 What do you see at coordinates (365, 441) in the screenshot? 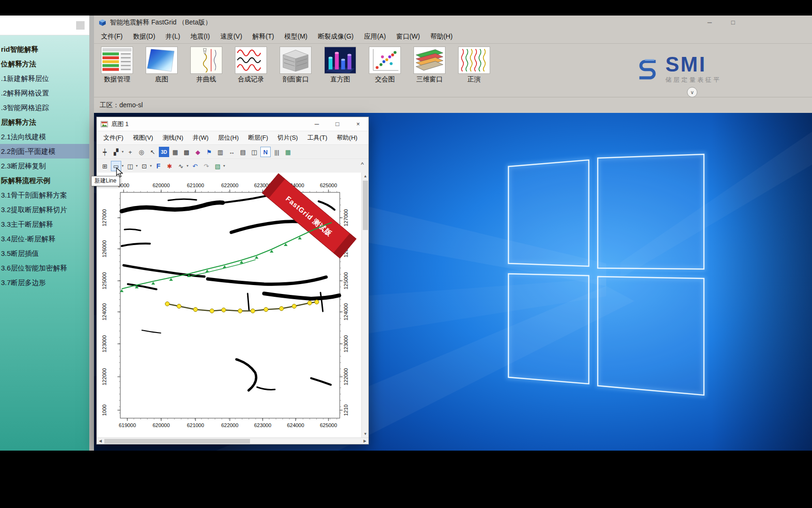
I see `scroll-right-icon: ▶` at bounding box center [365, 441].